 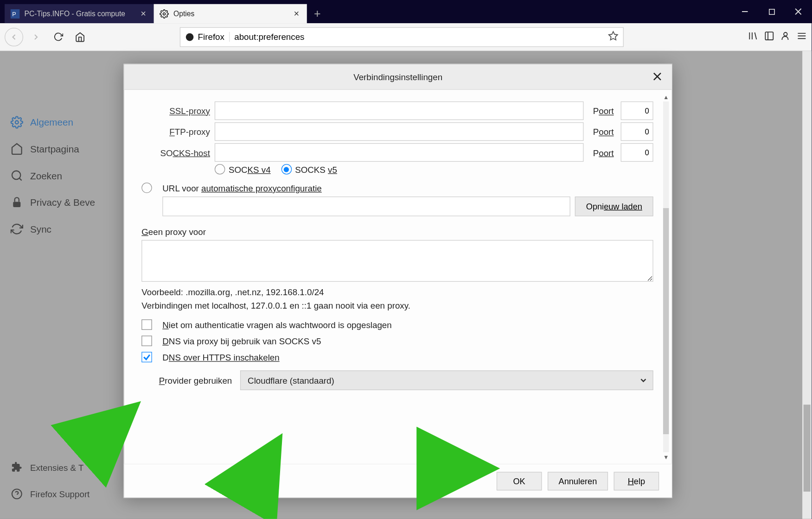 I want to click on provider-select: Cloudflare (standaard), so click(x=447, y=380).